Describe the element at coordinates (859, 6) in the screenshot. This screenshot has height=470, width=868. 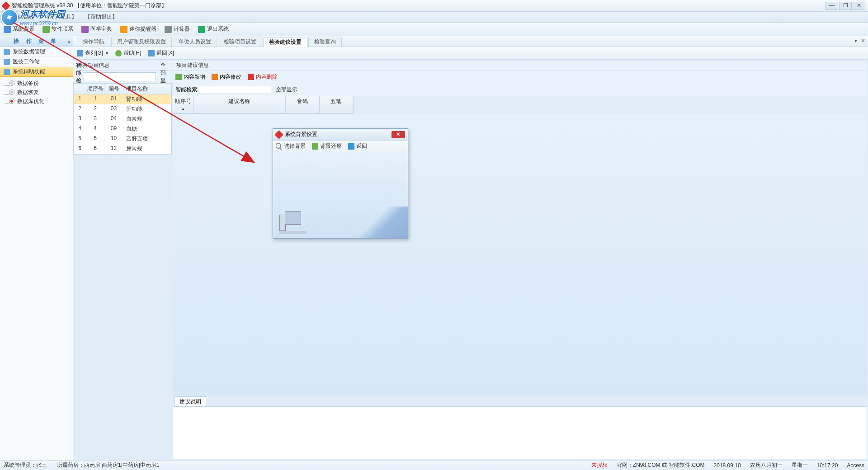
I see `close-button: ✕` at that location.